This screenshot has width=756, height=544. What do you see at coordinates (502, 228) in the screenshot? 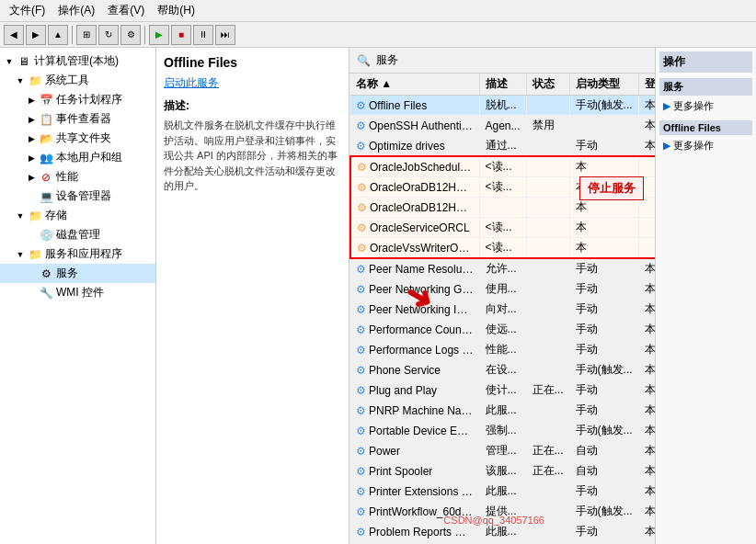
I see `table-row: ⚙OracleServiceORCL <读... 本` at bounding box center [502, 228].